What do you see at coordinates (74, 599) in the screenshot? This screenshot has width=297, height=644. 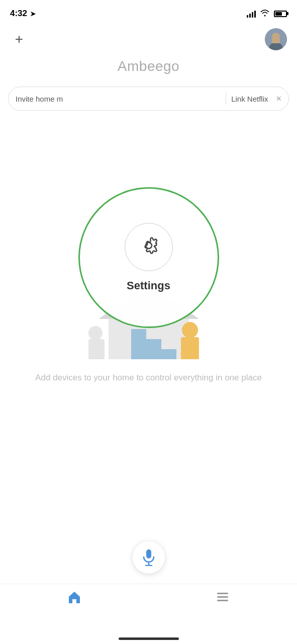 I see `nav-item-home` at bounding box center [74, 599].